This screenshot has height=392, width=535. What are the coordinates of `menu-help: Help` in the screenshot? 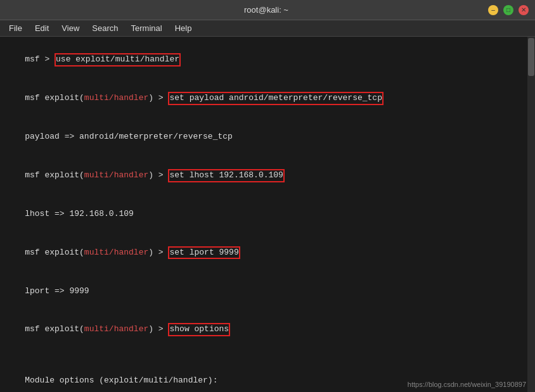 It's located at (184, 28).